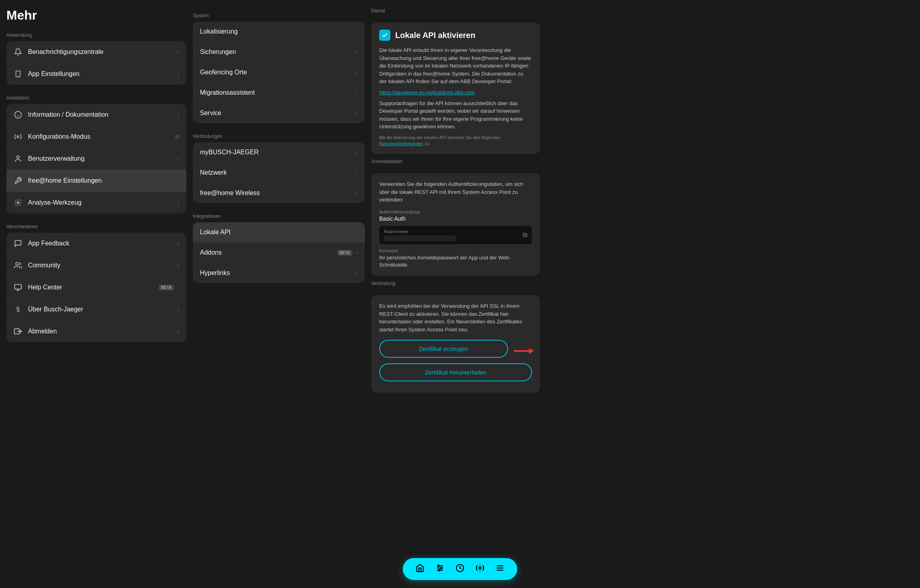 This screenshot has height=588, width=920. I want to click on verschiedenes-card: App Feedback › Community ›, so click(96, 287).